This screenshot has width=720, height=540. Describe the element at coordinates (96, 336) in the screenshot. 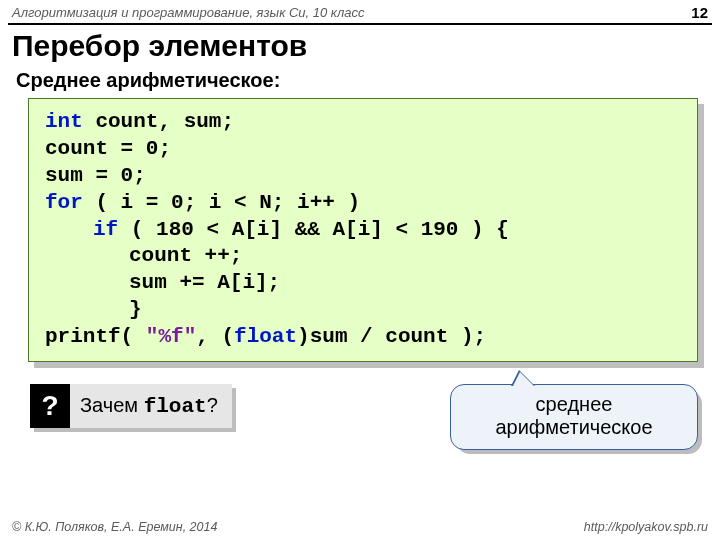

I see `code-text: printf(` at that location.